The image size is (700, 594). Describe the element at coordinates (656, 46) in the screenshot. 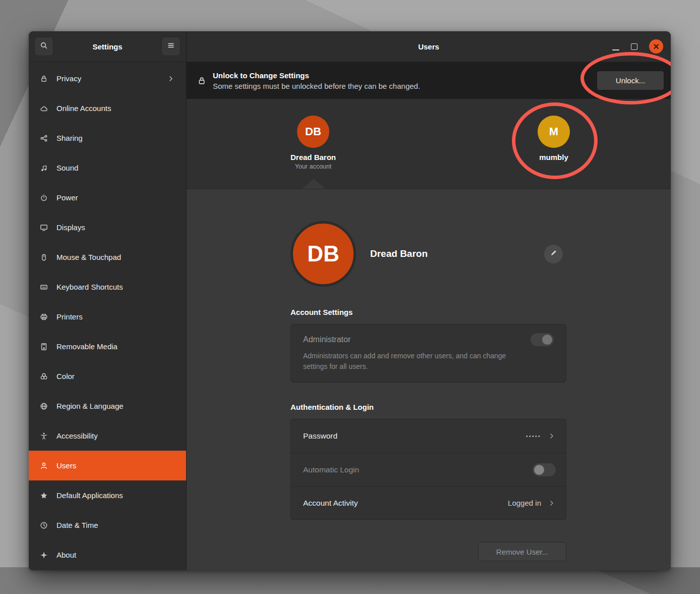

I see `close-button: ✕` at that location.